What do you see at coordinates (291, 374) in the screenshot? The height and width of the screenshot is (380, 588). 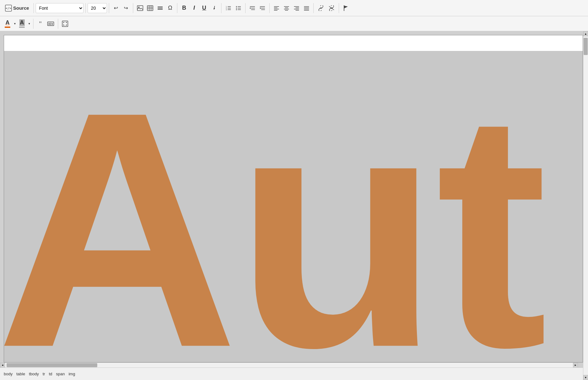 I see `status-bar: body table tbody tr td span img` at bounding box center [291, 374].